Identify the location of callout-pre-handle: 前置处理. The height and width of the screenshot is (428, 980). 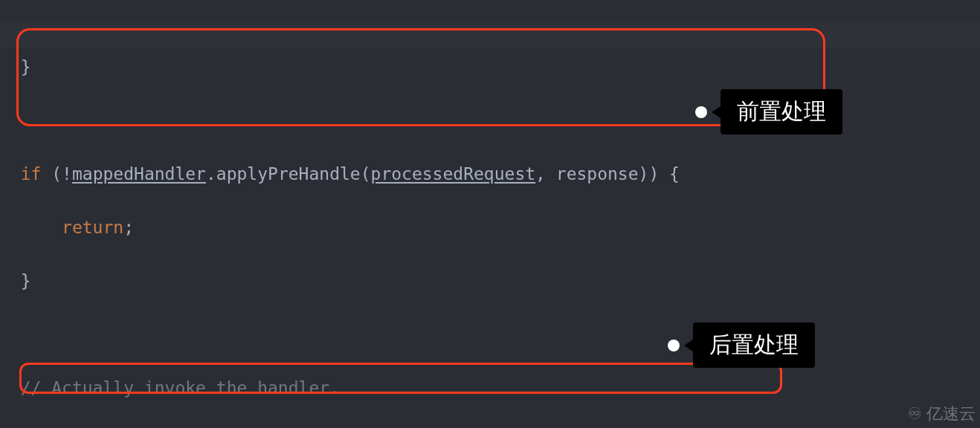
(769, 111).